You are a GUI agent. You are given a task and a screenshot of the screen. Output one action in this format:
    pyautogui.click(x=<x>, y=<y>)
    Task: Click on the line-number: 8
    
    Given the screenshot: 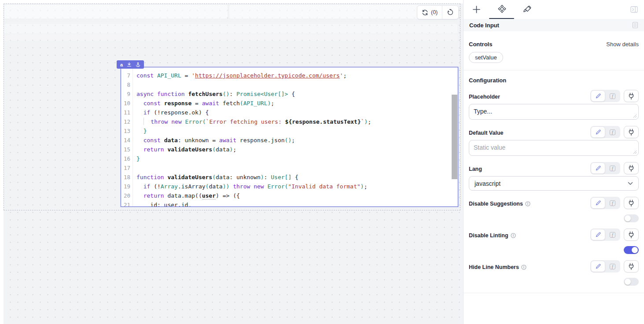 What is the action you would take?
    pyautogui.click(x=127, y=85)
    